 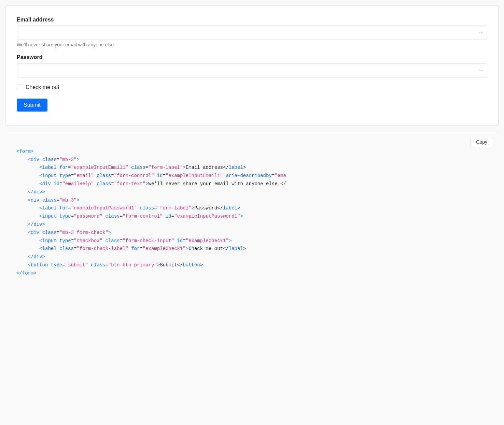 What do you see at coordinates (27, 273) in the screenshot?
I see `code-line-last: </form>` at bounding box center [27, 273].